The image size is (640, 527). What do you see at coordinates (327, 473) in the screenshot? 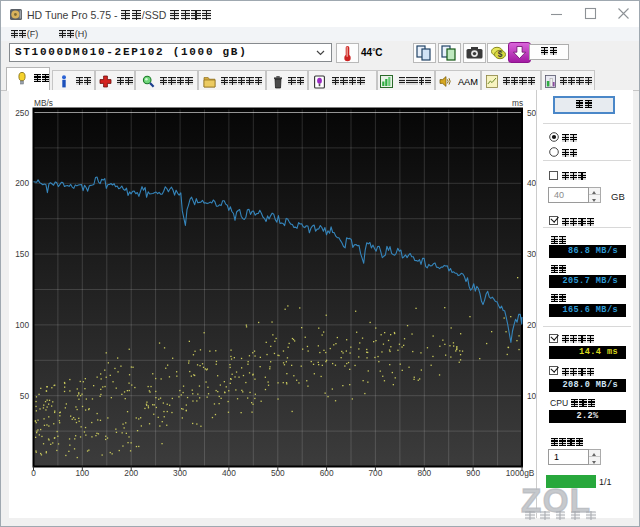
I see `svg-text: 600` at bounding box center [327, 473].